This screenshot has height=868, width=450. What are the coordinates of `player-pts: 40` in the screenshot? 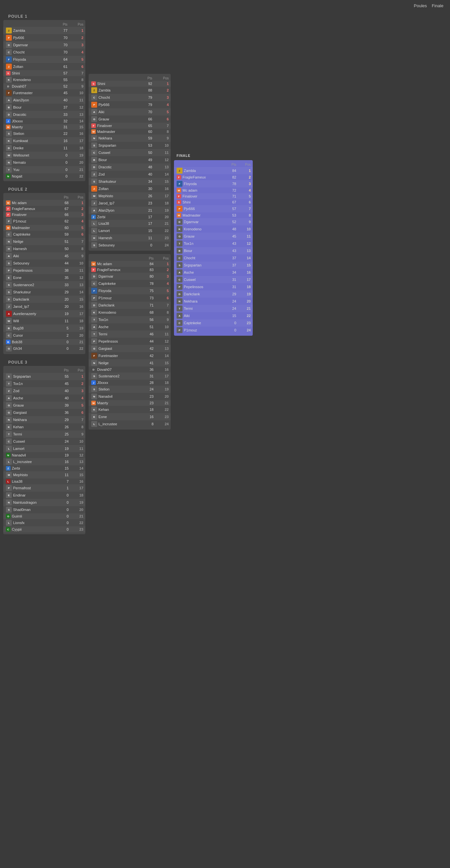 It's located at (147, 174).